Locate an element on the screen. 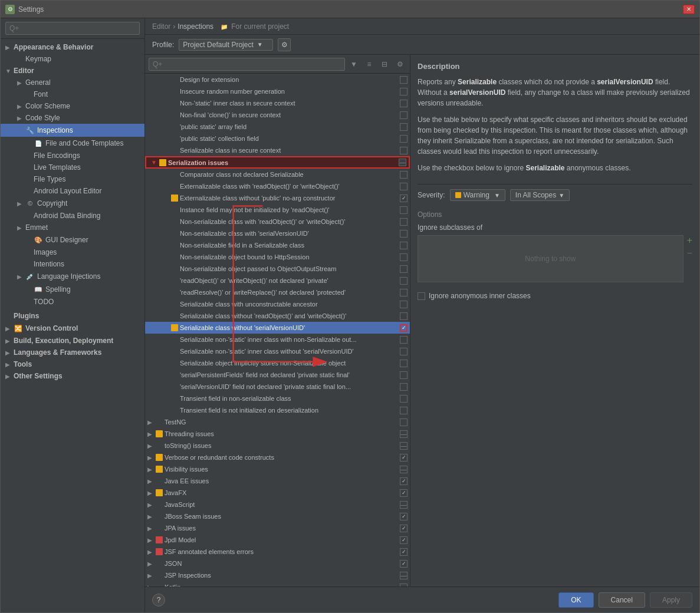 This screenshot has width=700, height=613. insp-without-readobj: Serializable class without 'readObject()… is located at coordinates (277, 316).